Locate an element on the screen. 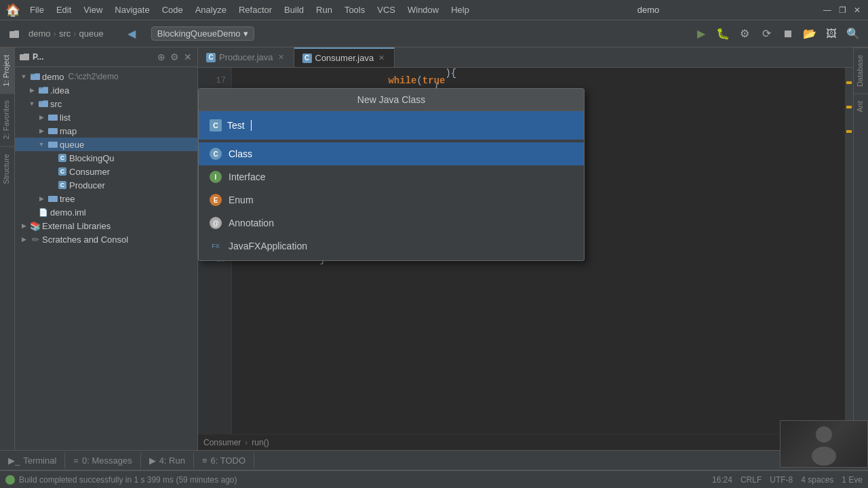  run-config-name: BlockingQueueDemo is located at coordinates (199, 34).